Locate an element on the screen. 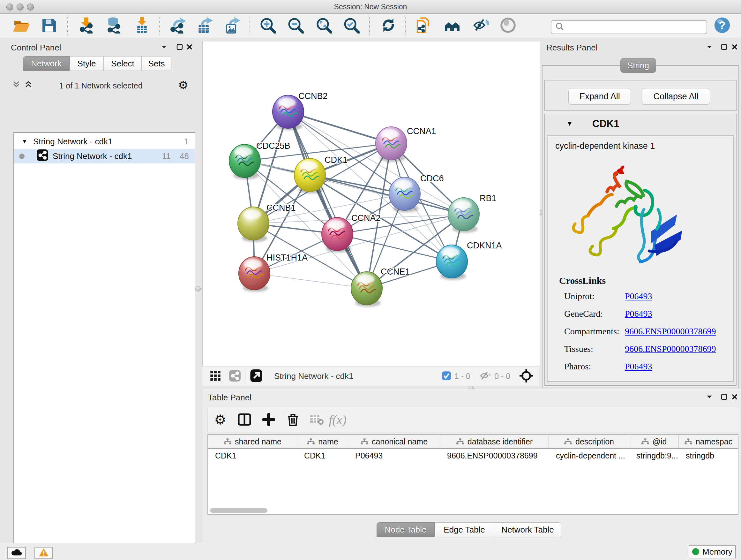 Image resolution: width=741 pixels, height=560 pixels. column-header: canonical name is located at coordinates (394, 442).